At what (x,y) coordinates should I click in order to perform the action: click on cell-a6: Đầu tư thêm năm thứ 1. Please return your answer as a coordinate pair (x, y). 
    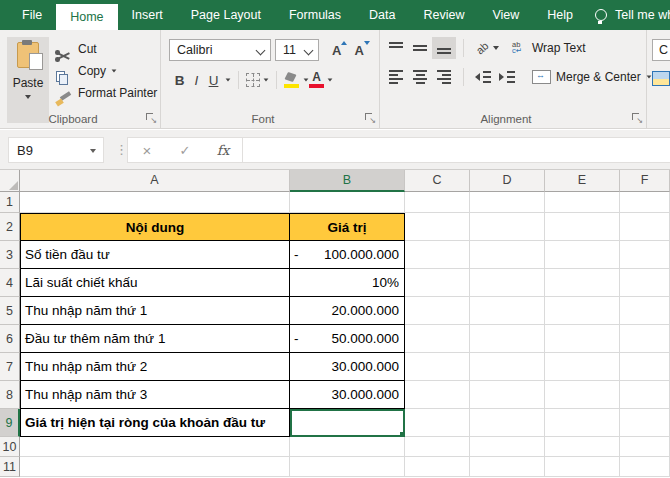
    Looking at the image, I should click on (155, 339).